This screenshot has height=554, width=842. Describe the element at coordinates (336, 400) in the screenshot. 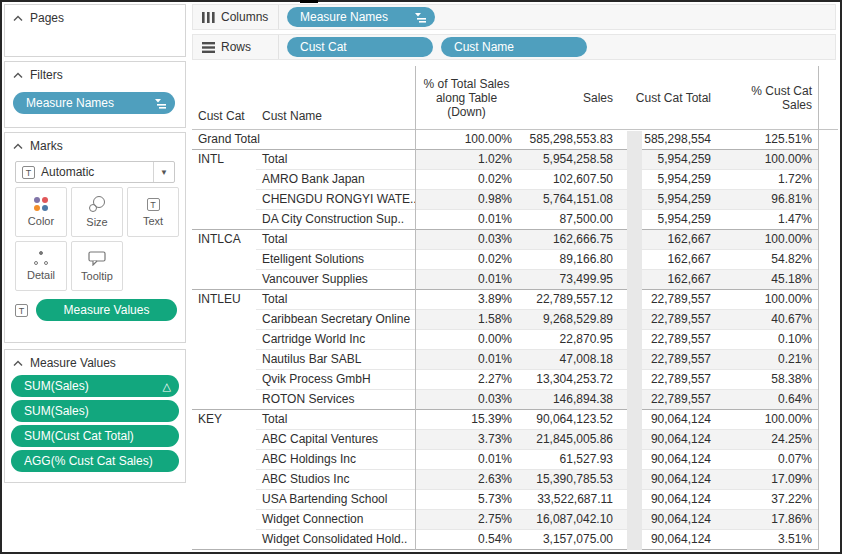

I see `cust-name-cell: ROTON Services` at that location.